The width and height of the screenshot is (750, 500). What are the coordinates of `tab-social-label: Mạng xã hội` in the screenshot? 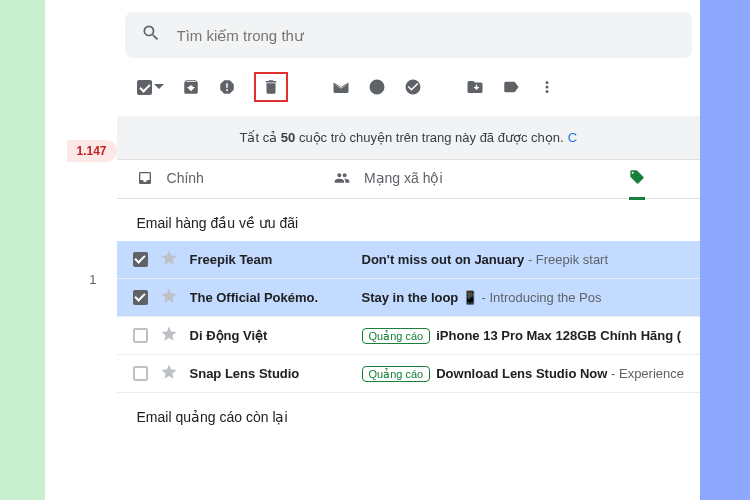 It's located at (404, 178).